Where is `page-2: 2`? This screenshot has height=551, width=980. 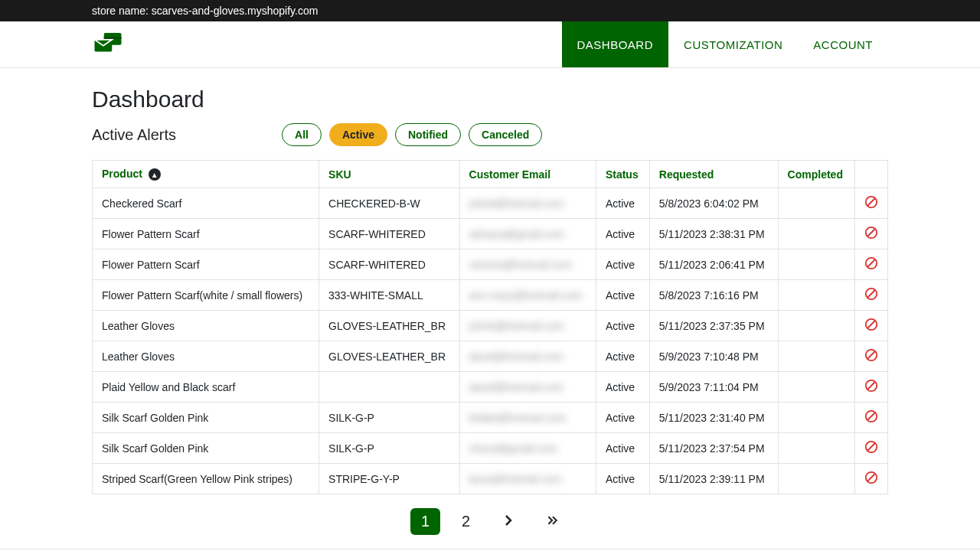 page-2: 2 is located at coordinates (466, 522).